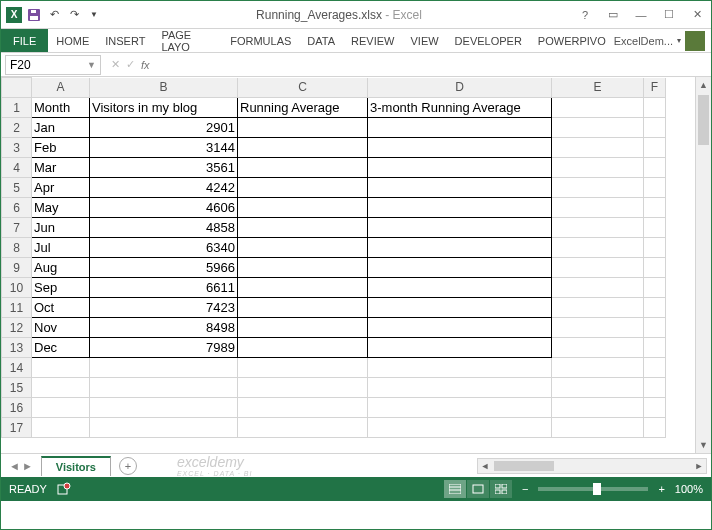  Describe the element at coordinates (655, 308) in the screenshot. I see `cell-F11` at that location.